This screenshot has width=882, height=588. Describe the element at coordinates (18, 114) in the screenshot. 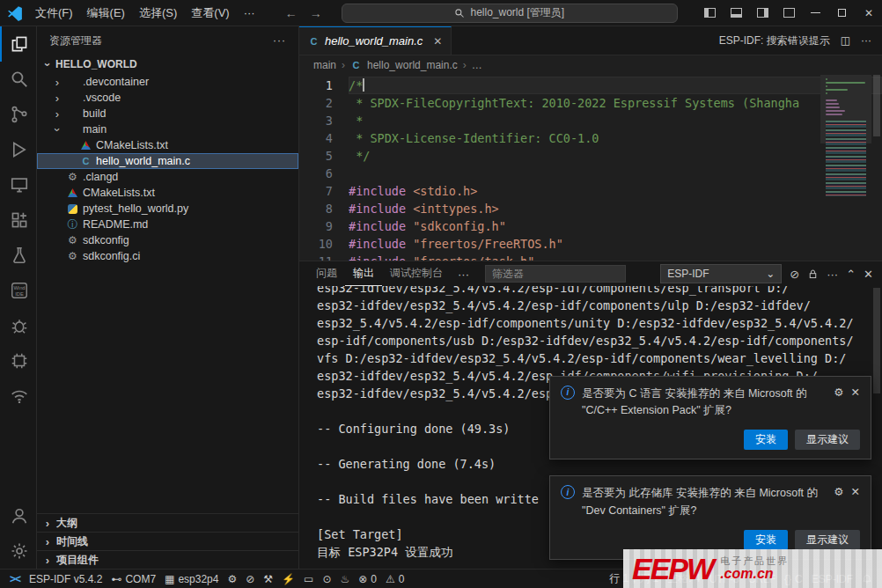

I see `source-control-icon` at that location.